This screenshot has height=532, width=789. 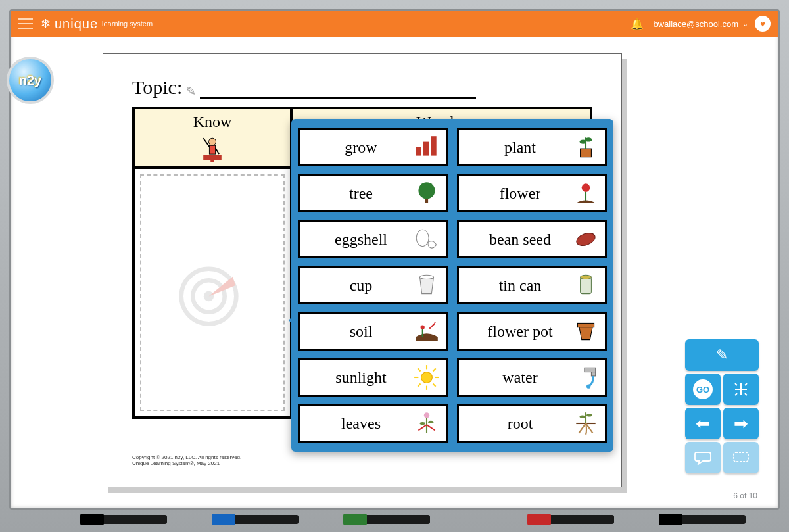 I want to click on word-card-water: water, so click(x=532, y=377).